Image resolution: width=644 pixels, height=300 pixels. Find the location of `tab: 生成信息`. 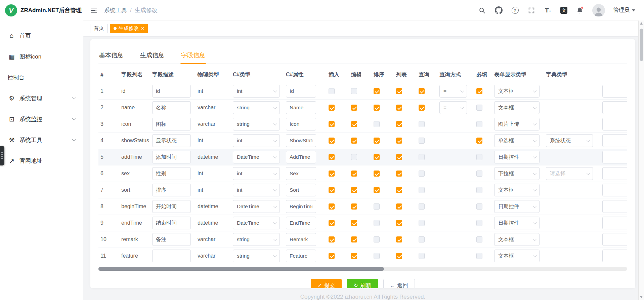

tab: 生成信息 is located at coordinates (152, 55).